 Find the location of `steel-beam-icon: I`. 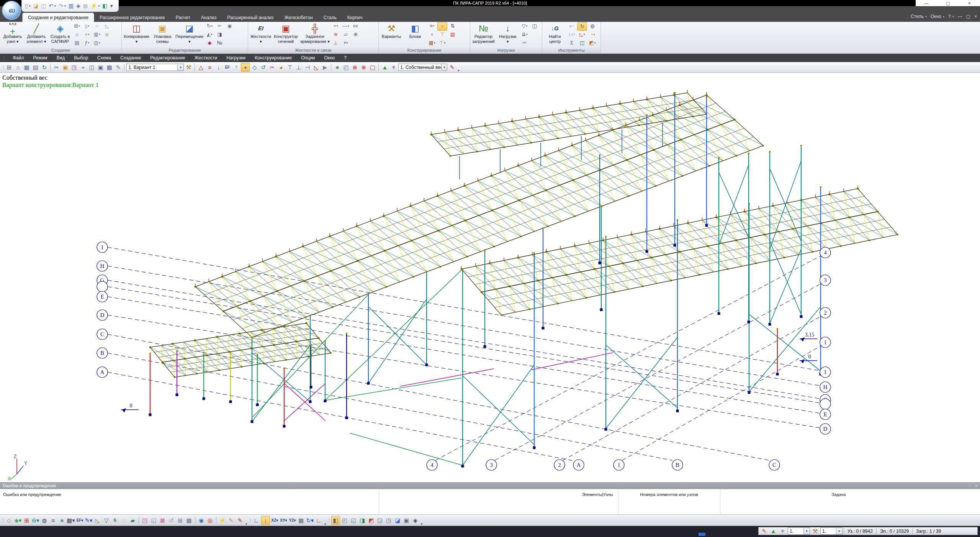

steel-beam-icon: I is located at coordinates (432, 34).